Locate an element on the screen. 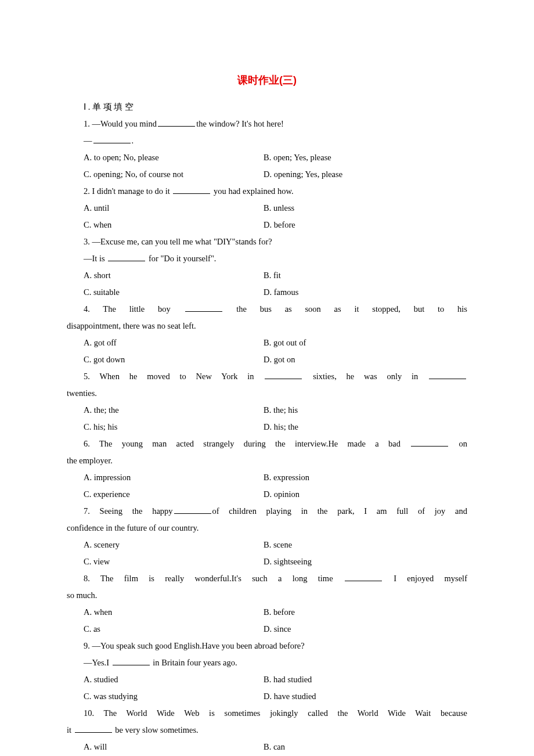 This screenshot has height=756, width=534. q9-stem-line1: 9. —You speak such good English.Have you… is located at coordinates (267, 646).